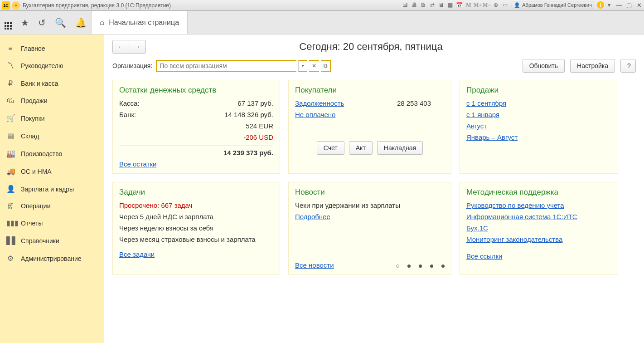 The height and width of the screenshot is (343, 644). What do you see at coordinates (315, 265) in the screenshot?
I see `all-news-link: Все новости` at bounding box center [315, 265].